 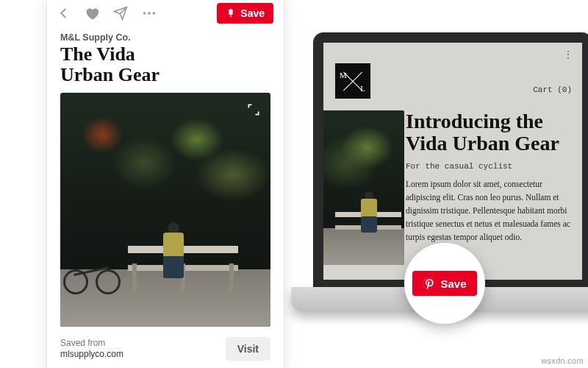 What do you see at coordinates (490, 166) in the screenshot?
I see `website-subhead: For the casual cyclist` at bounding box center [490, 166].